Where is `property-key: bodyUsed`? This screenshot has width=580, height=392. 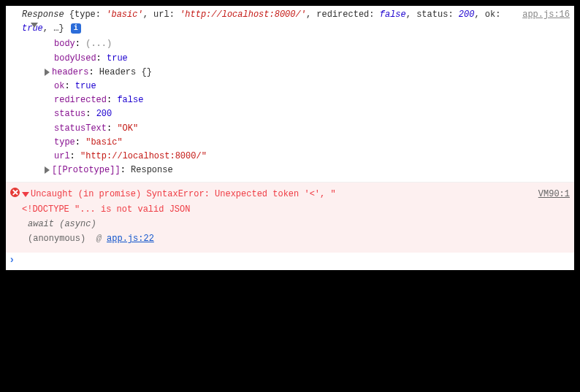
property-key: bodyUsed is located at coordinates (75, 58).